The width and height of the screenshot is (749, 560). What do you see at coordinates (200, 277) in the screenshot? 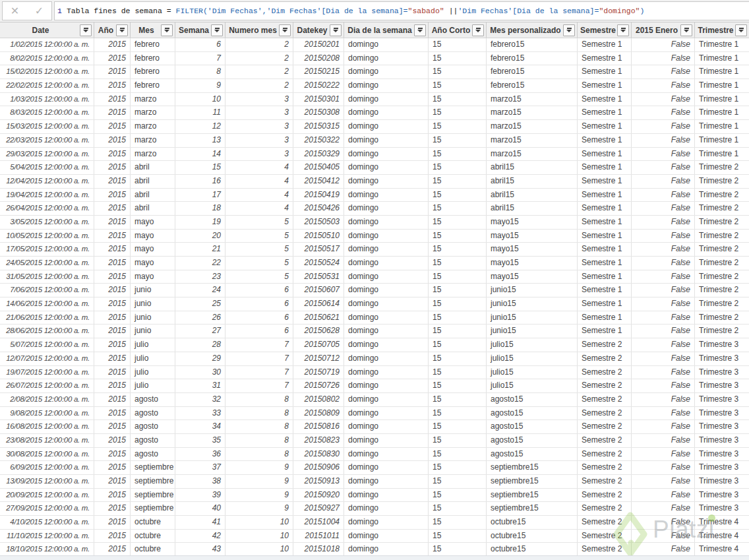
I see `table-cell: 23` at bounding box center [200, 277].